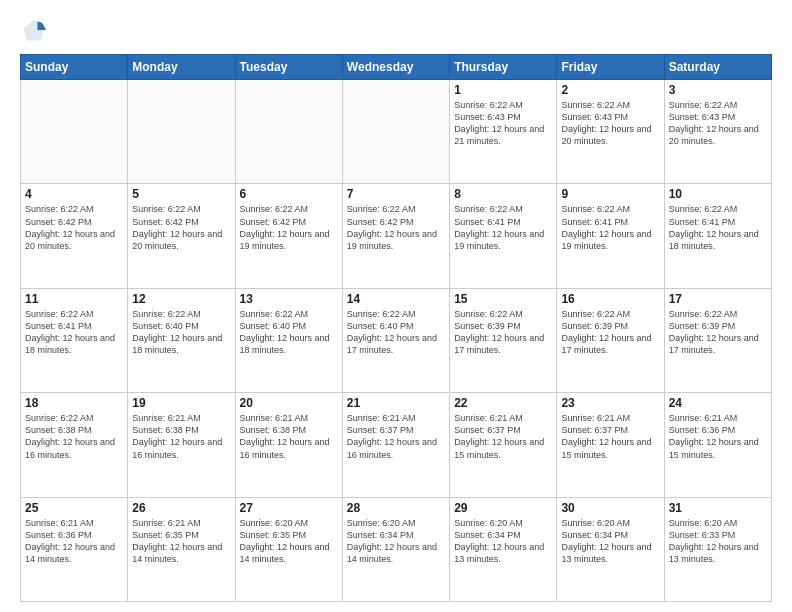 Image resolution: width=792 pixels, height=612 pixels. Describe the element at coordinates (396, 194) in the screenshot. I see `day-number: 7` at that location.